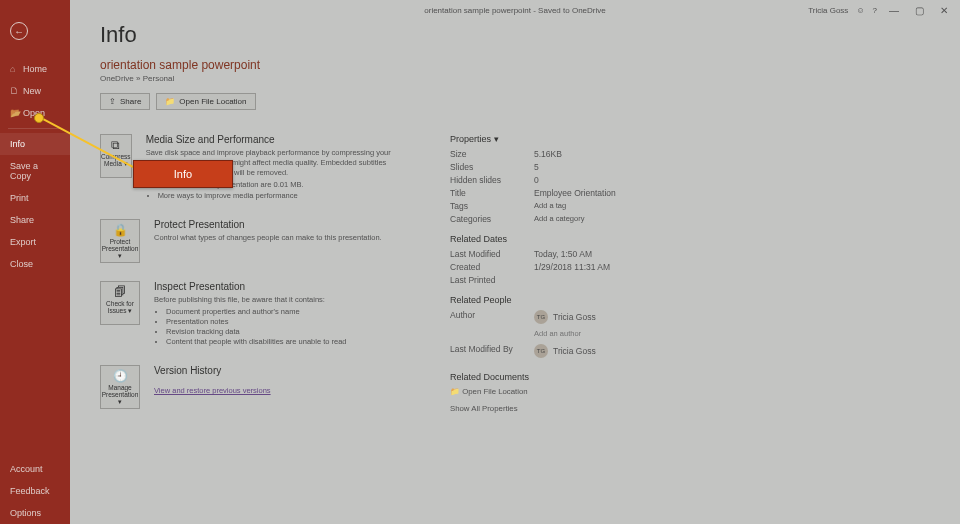 The image size is (960, 524). I want to click on dates-heading: Related Dates, so click(560, 239).